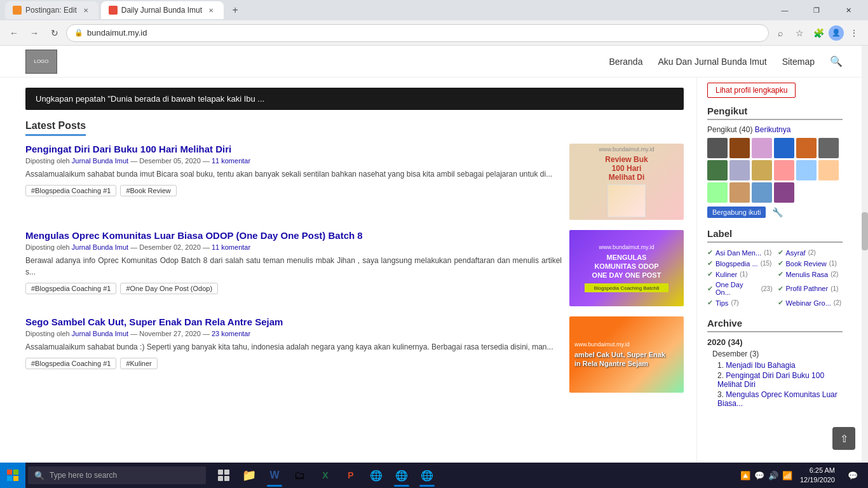  I want to click on berikutnya-link: Berikutnya, so click(773, 130).